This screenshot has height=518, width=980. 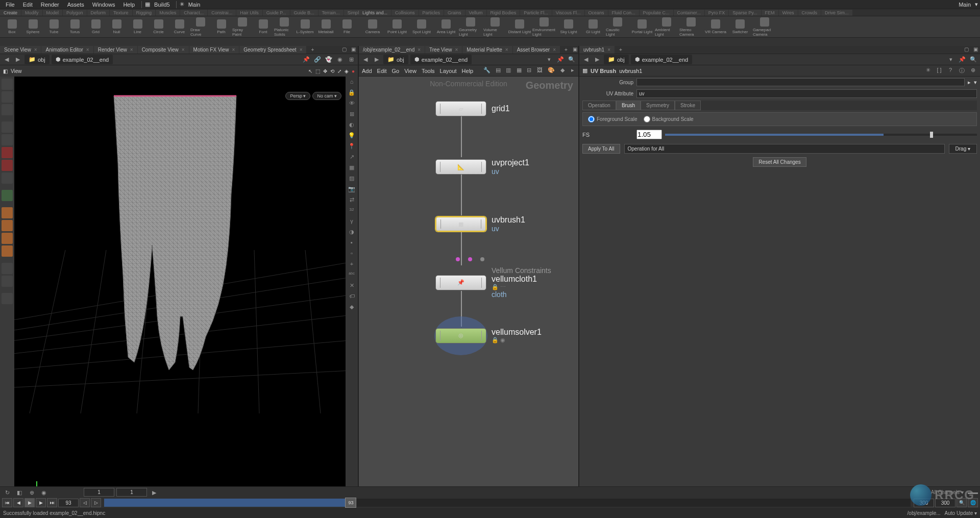 What do you see at coordinates (339, 71) in the screenshot?
I see `scale-icon: ⤢` at bounding box center [339, 71].